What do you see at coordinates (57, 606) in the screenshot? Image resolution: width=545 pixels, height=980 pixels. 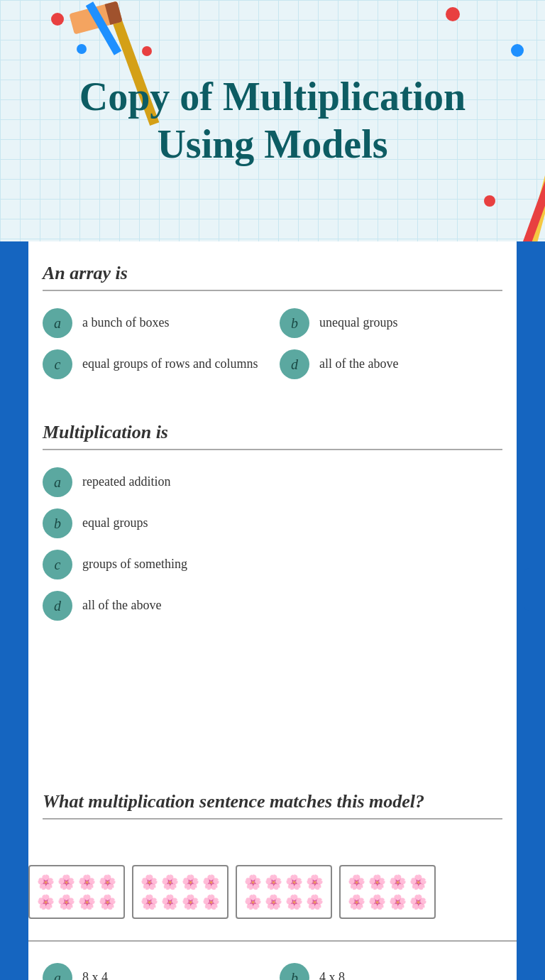 I see `q2-badge-d: d` at bounding box center [57, 606].